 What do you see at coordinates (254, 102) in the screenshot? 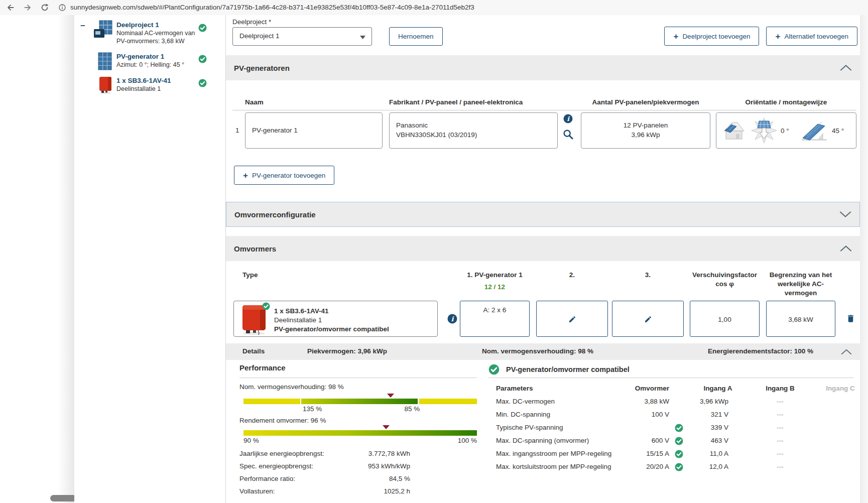
I see `col-naam: Naam` at bounding box center [254, 102].